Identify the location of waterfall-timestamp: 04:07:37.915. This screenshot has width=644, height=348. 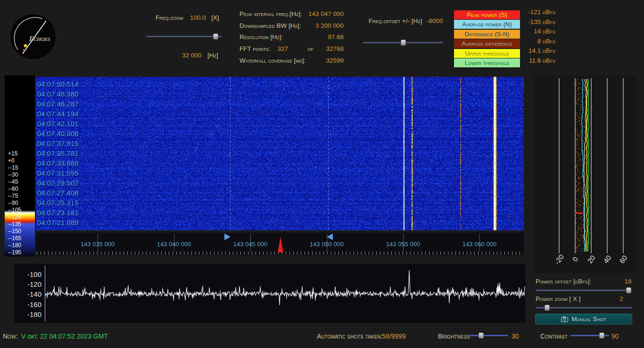
(58, 143).